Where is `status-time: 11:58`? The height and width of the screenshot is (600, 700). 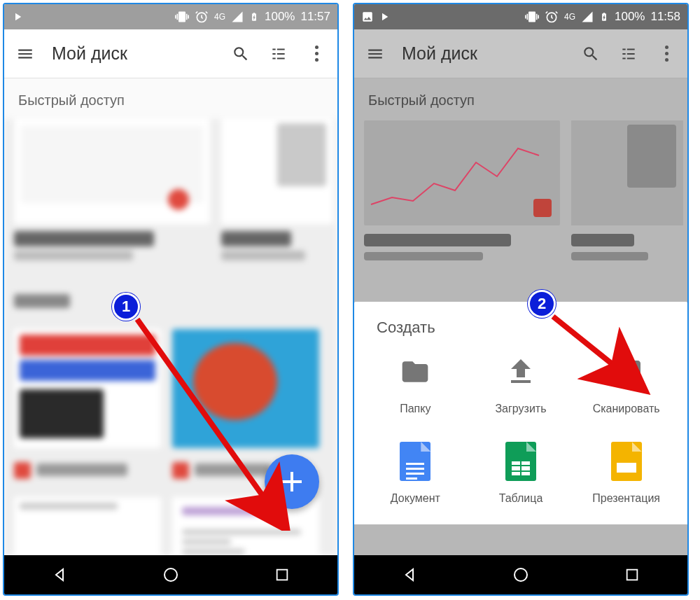
status-time: 11:58 is located at coordinates (665, 17).